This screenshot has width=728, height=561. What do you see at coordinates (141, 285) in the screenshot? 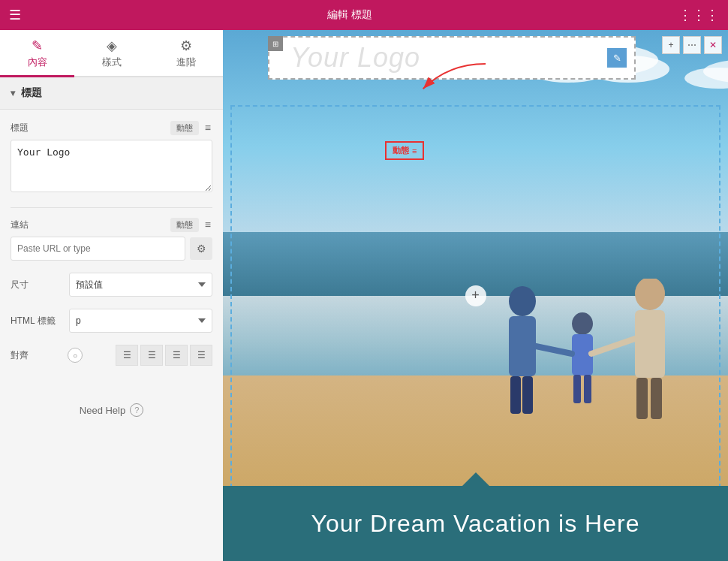
I see `size-select: 預設值小中大特大` at bounding box center [141, 285].